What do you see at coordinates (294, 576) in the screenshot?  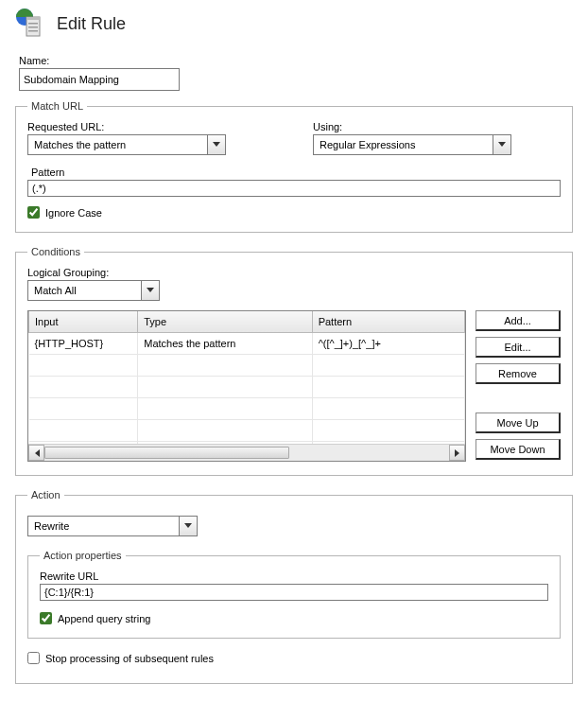 I see `rewrite-url-label: Rewrite URL` at bounding box center [294, 576].